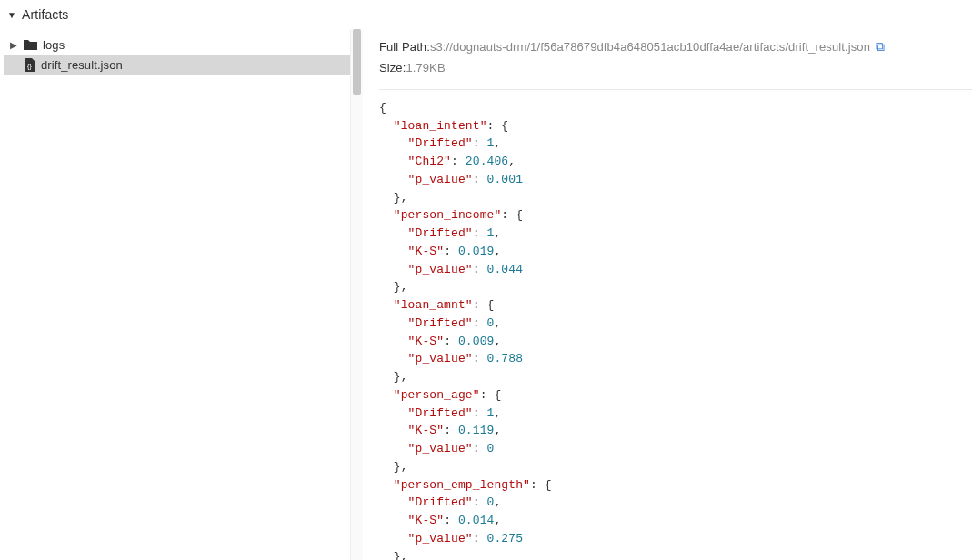 This screenshot has height=560, width=972. What do you see at coordinates (184, 65) in the screenshot?
I see `tree-file-drift-result: {} drift_result.json` at bounding box center [184, 65].